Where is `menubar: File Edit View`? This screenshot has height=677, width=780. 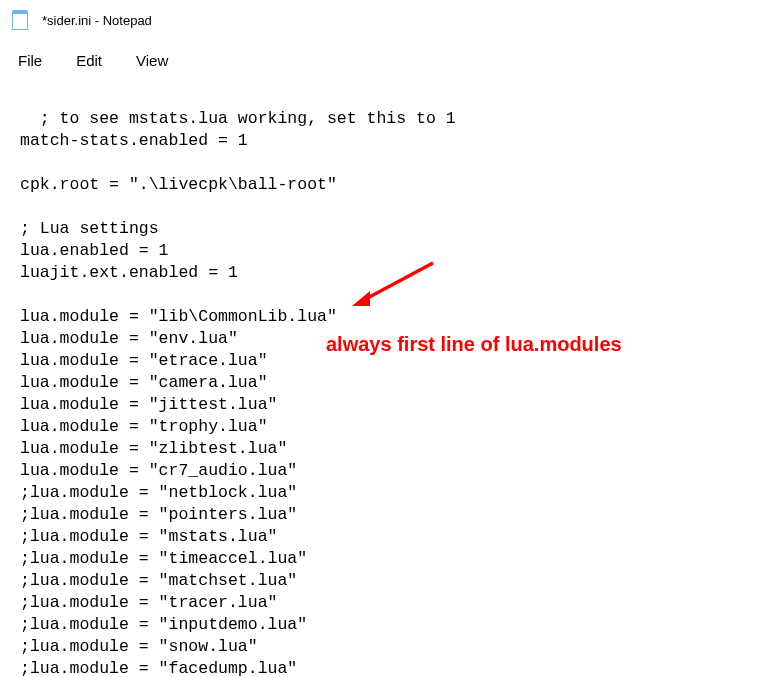
menubar: File Edit View is located at coordinates (390, 60).